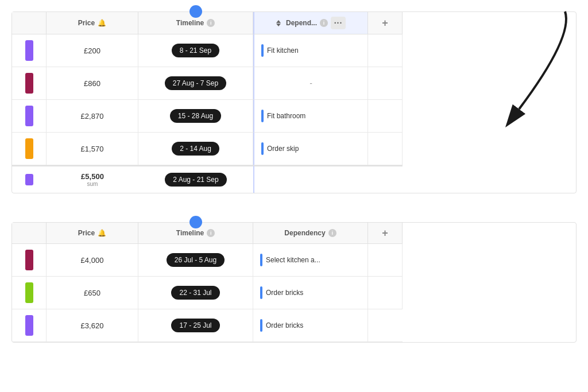 Image resolution: width=588 pixels, height=392 pixels. I want to click on s2-price-value-row2: £650, so click(92, 293).